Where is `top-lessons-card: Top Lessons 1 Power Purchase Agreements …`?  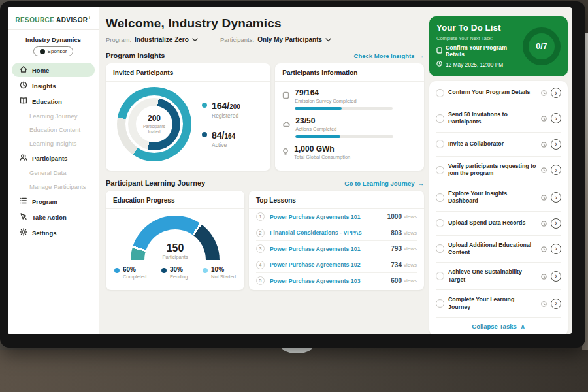 top-lessons-card: Top Lessons 1 Power Purchase Agreements … is located at coordinates (336, 240).